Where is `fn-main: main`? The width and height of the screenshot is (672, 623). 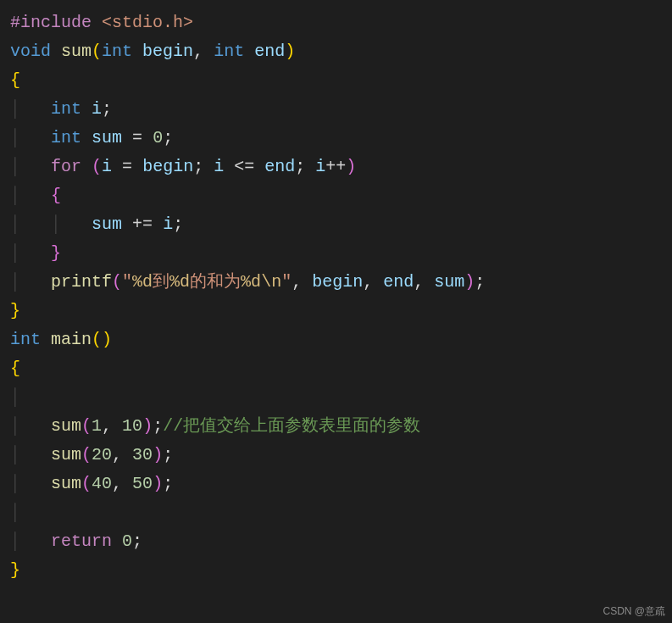
fn-main: main is located at coordinates (71, 339).